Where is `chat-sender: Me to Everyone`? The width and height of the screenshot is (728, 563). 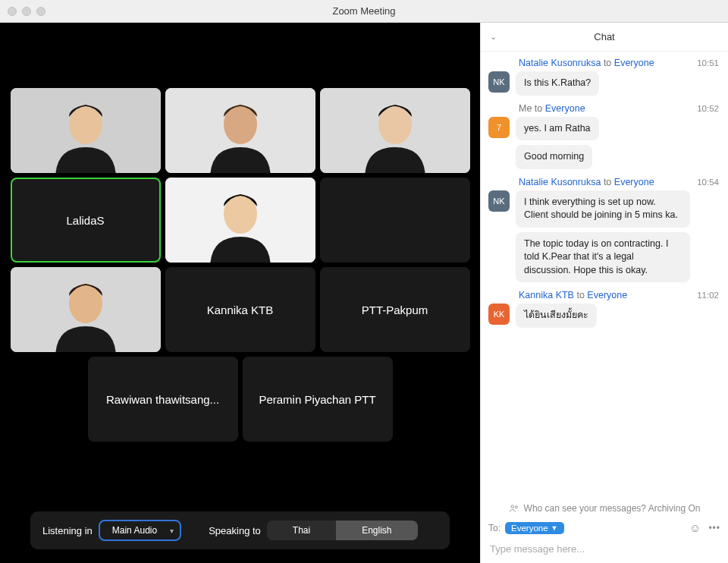
chat-sender: Me to Everyone is located at coordinates (552, 109).